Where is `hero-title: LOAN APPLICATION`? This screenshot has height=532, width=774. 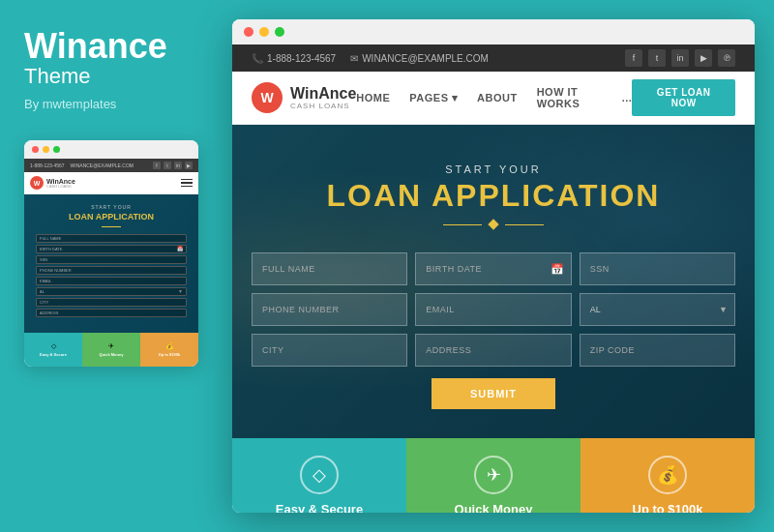
hero-title: LOAN APPLICATION is located at coordinates (493, 195).